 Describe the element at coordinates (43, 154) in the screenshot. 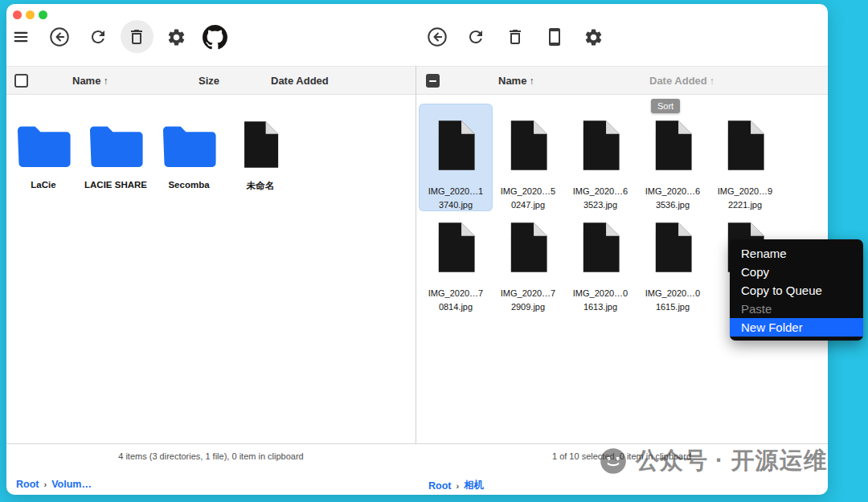

I see `list-item-lacie: LaCie` at that location.